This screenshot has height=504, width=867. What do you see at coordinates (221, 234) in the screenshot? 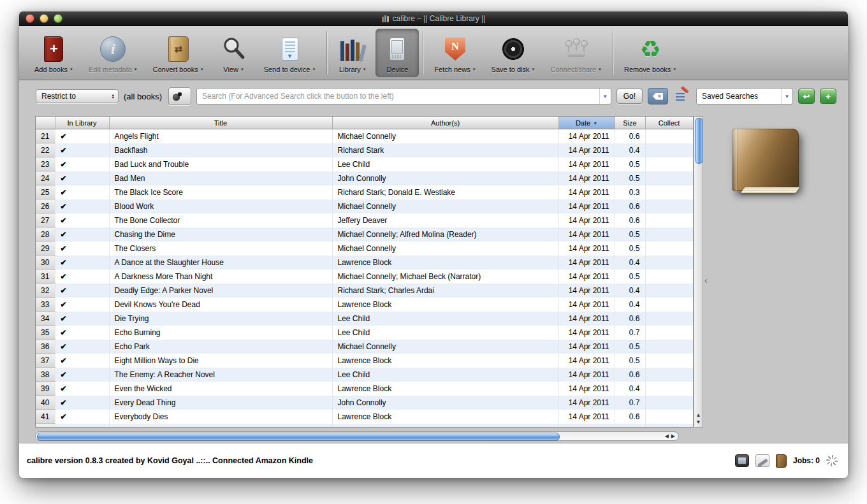
I see `title-cell: Chasing the Dime` at bounding box center [221, 234].